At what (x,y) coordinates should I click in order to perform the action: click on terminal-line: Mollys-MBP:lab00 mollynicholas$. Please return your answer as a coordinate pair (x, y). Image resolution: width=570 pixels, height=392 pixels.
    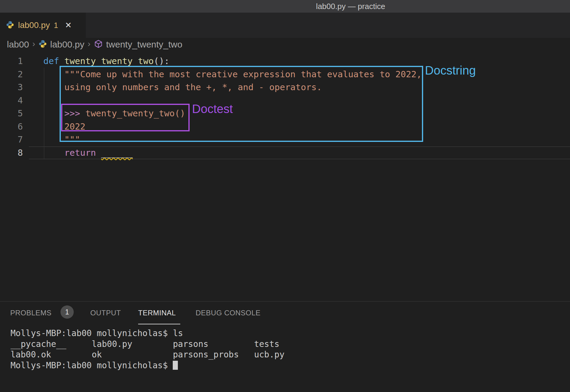
    Looking at the image, I should click on (147, 366).